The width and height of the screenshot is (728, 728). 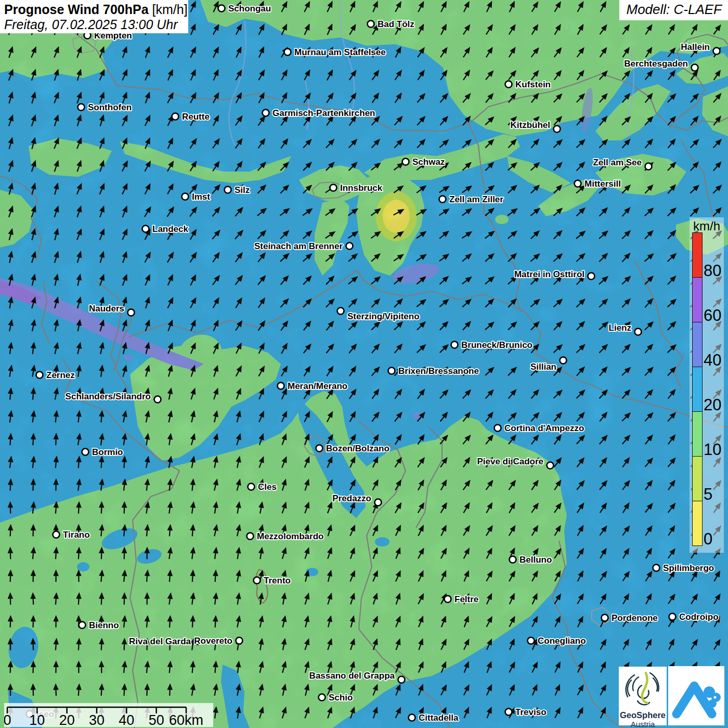 What do you see at coordinates (97, 720) in the screenshot?
I see `scale-label: 30` at bounding box center [97, 720].